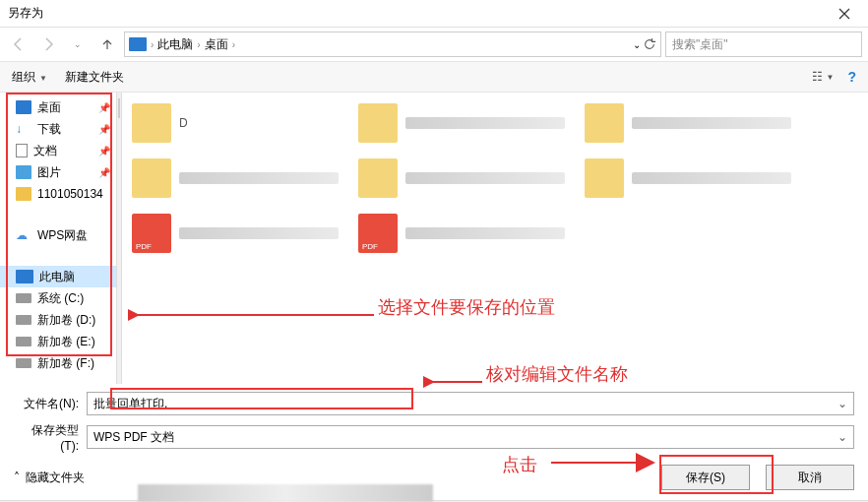 Image resolution: width=868 pixels, height=502 pixels. Describe the element at coordinates (434, 77) in the screenshot. I see `toolbar: 组织▼ 新建文件夹 ☷▼ ?` at that location.